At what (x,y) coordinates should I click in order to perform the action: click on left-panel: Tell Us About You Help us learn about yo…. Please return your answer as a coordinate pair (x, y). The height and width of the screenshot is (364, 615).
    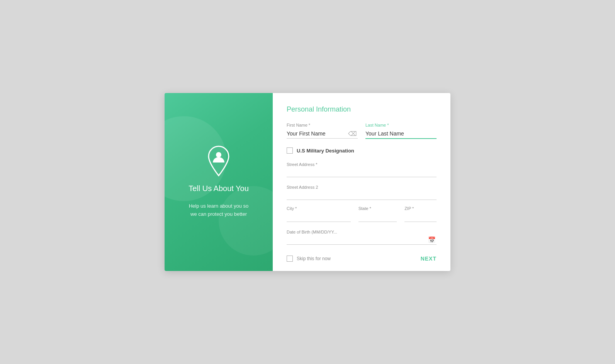
    Looking at the image, I should click on (219, 182).